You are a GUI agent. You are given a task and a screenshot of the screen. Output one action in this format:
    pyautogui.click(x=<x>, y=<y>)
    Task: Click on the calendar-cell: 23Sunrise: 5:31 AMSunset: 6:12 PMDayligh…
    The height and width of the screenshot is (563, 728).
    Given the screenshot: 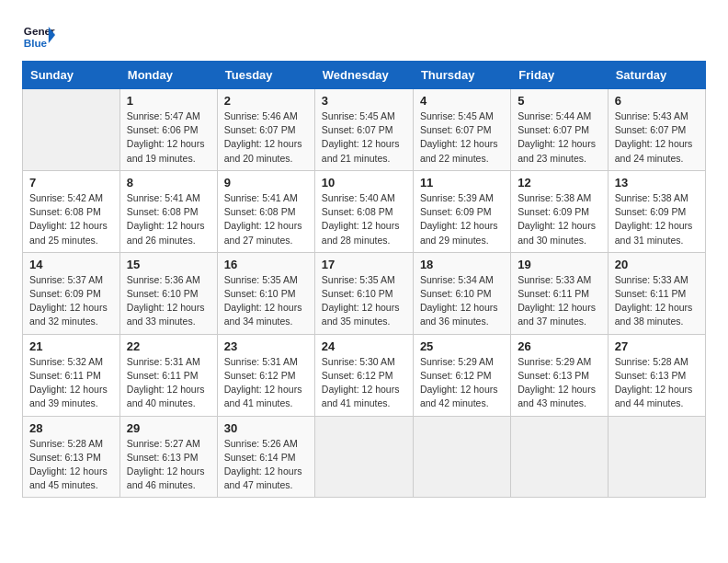 What is the action you would take?
    pyautogui.click(x=266, y=375)
    